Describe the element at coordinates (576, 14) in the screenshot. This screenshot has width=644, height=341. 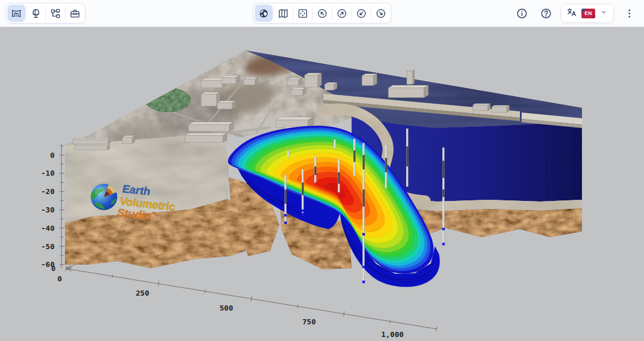
I see `right-controls: EN` at that location.